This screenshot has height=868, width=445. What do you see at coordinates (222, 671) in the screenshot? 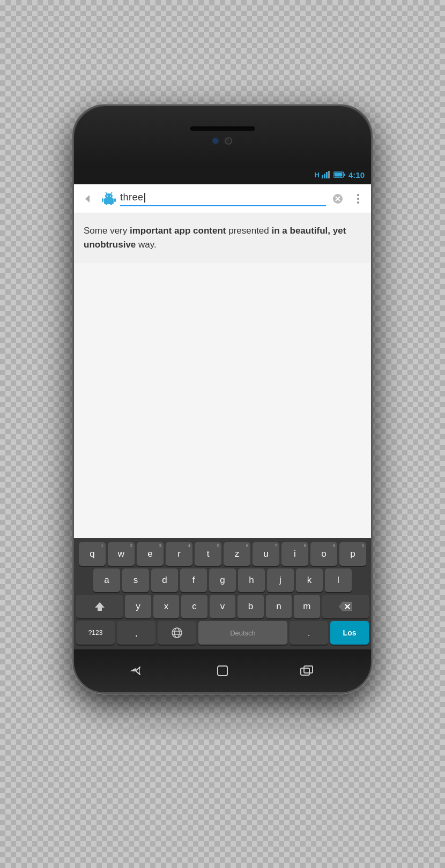
I see `phone-bottom-bezel` at bounding box center [222, 671].